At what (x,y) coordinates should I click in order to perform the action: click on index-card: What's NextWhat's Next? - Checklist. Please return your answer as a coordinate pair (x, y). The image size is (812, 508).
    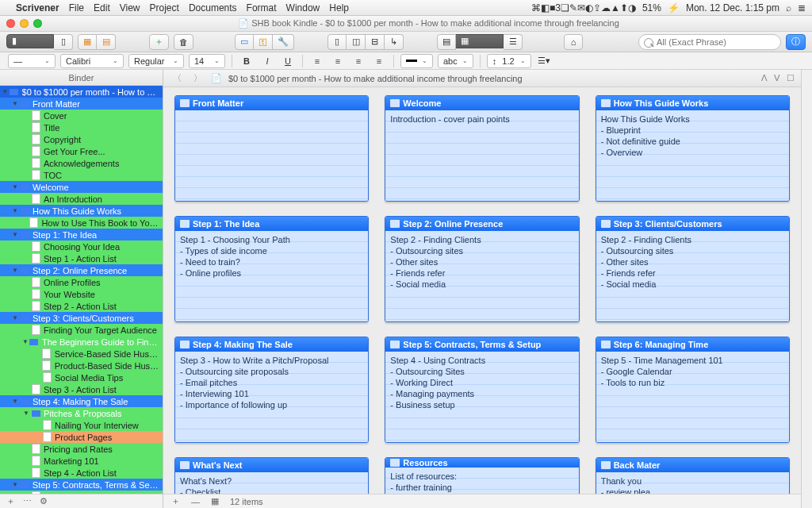
    Looking at the image, I should click on (271, 475).